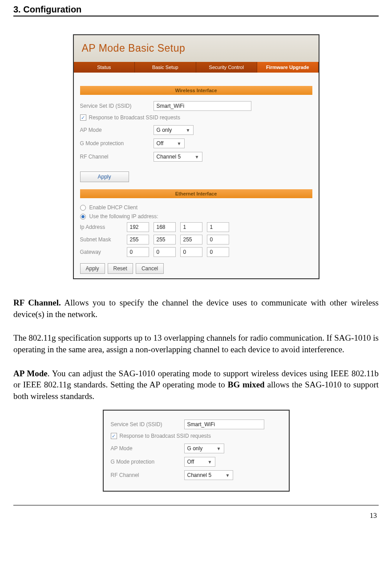 The image size is (392, 566). Describe the element at coordinates (124, 216) in the screenshot. I see `static-ip-label: Use the following IP address:` at that location.